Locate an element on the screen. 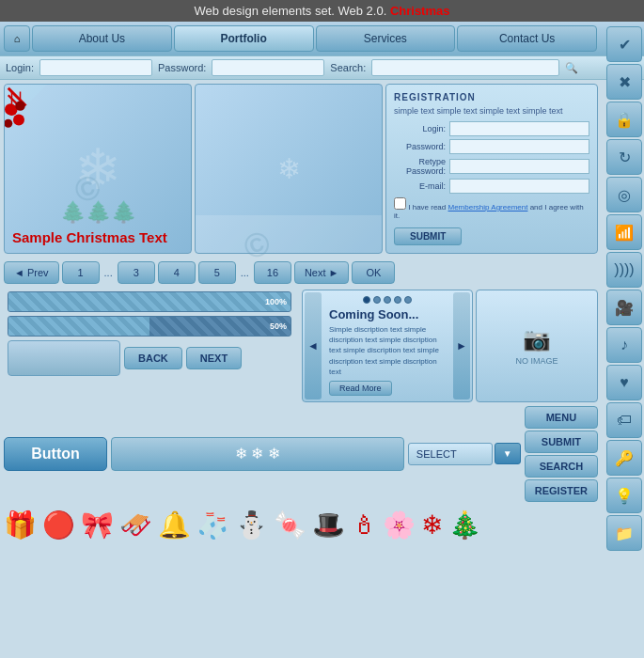 The height and width of the screenshot is (658, 644). side-buttons: MENU SUBMIT SEARCH REGISTER is located at coordinates (561, 454).